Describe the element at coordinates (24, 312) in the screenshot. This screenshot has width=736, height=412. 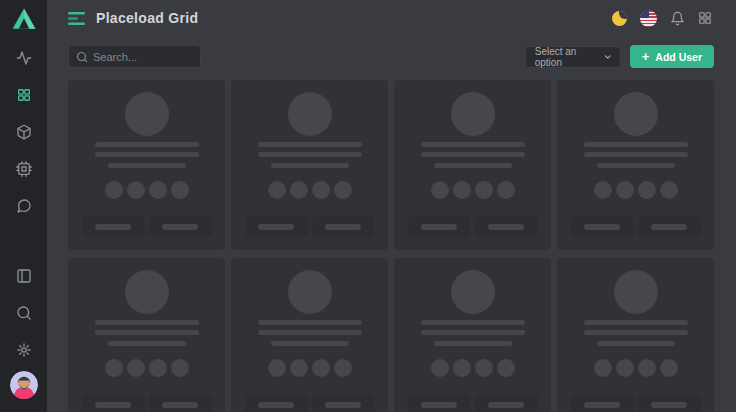
I see `sidebar-item-search` at that location.